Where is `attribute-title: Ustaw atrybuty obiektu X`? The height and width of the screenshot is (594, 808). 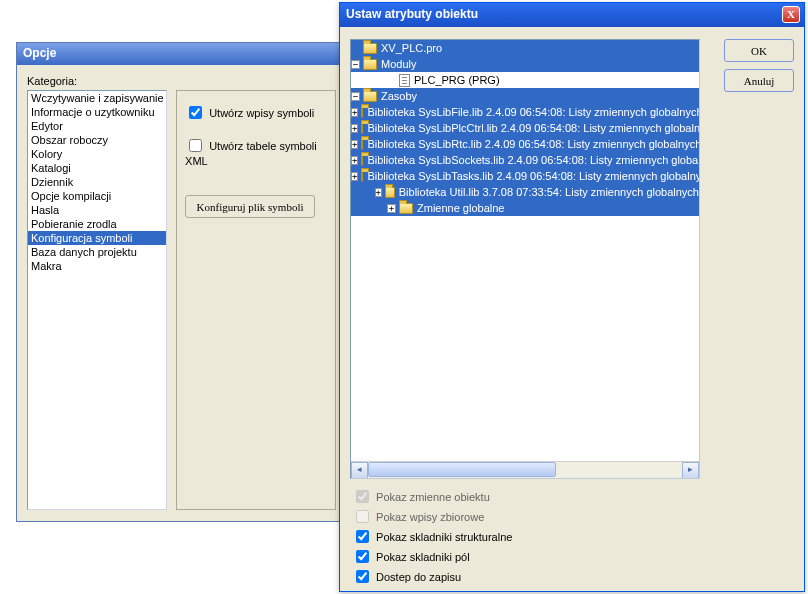 attribute-title: Ustaw atrybuty obiektu X is located at coordinates (572, 15).